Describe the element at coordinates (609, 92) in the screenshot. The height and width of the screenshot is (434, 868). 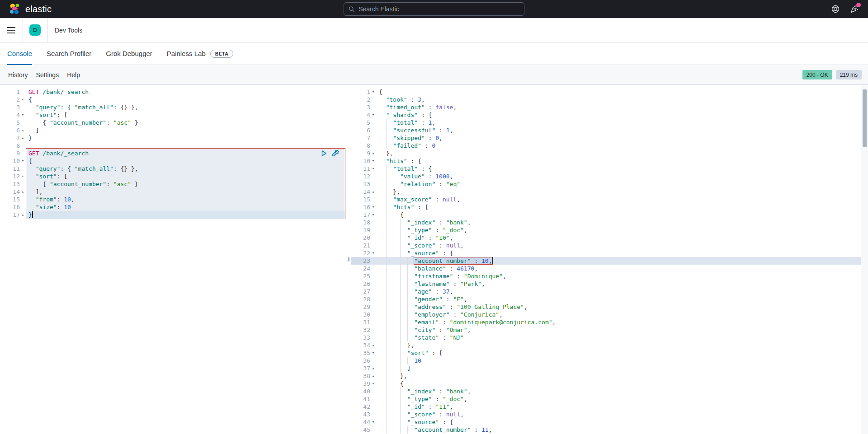
I see `code-line: 1▾{` at that location.